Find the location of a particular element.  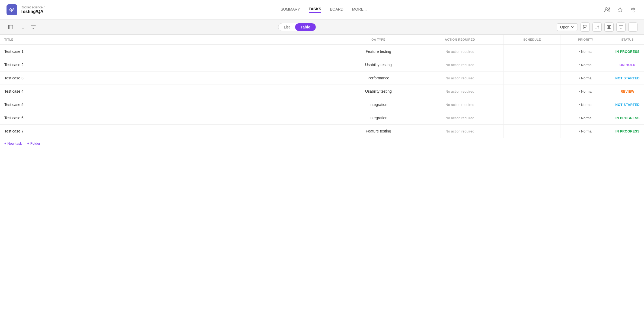

pin-button is located at coordinates (633, 10).